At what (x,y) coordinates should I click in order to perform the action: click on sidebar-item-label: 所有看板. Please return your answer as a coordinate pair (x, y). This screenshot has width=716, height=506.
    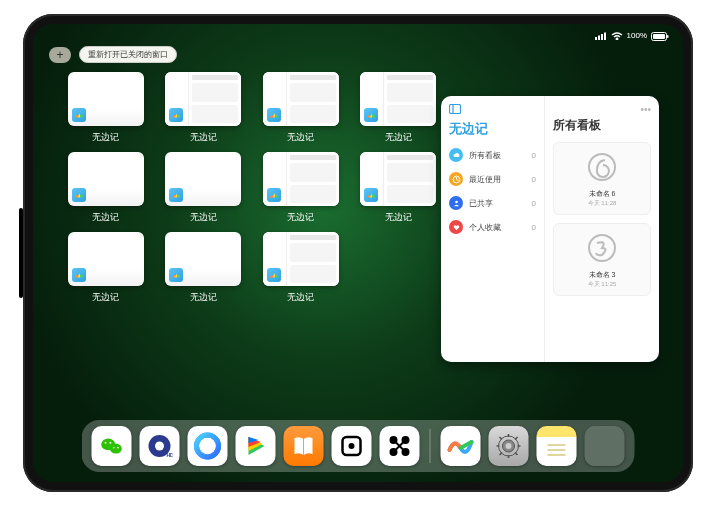
    Looking at the image, I should click on (485, 156).